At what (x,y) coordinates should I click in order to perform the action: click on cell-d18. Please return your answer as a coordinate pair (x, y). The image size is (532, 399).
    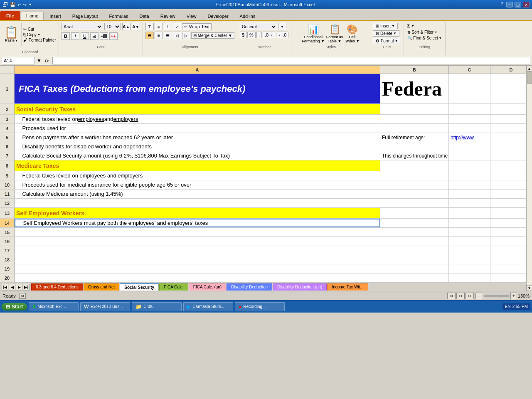
    Looking at the image, I should click on (508, 259).